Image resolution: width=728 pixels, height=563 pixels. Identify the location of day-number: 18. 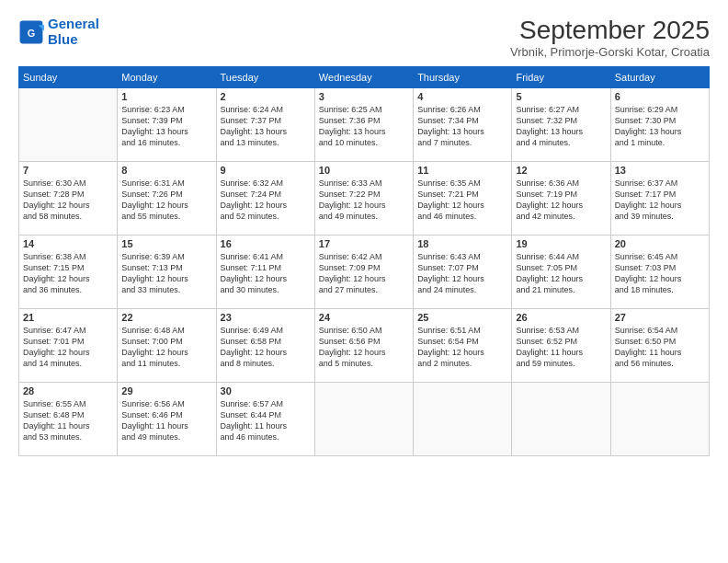
(462, 244).